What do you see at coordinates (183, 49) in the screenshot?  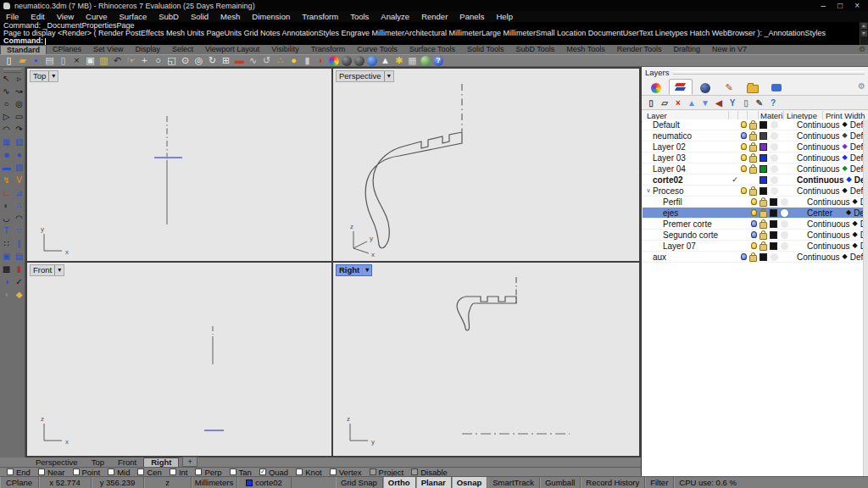 I see `ribbon-tab-select: Select` at bounding box center [183, 49].